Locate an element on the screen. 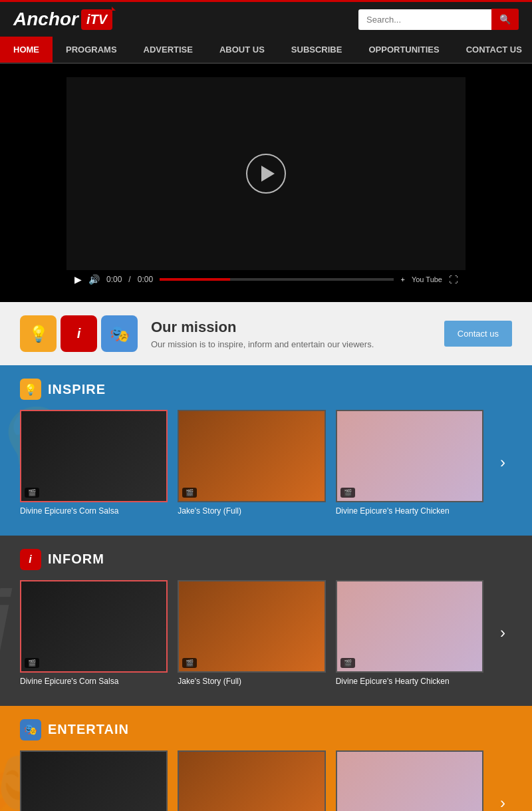 This screenshot has width=532, height=811. entertain-section: 🎭 🎭 ENTERTAIN 🎬 Divine Epicure's Corn Sa… is located at coordinates (266, 758).